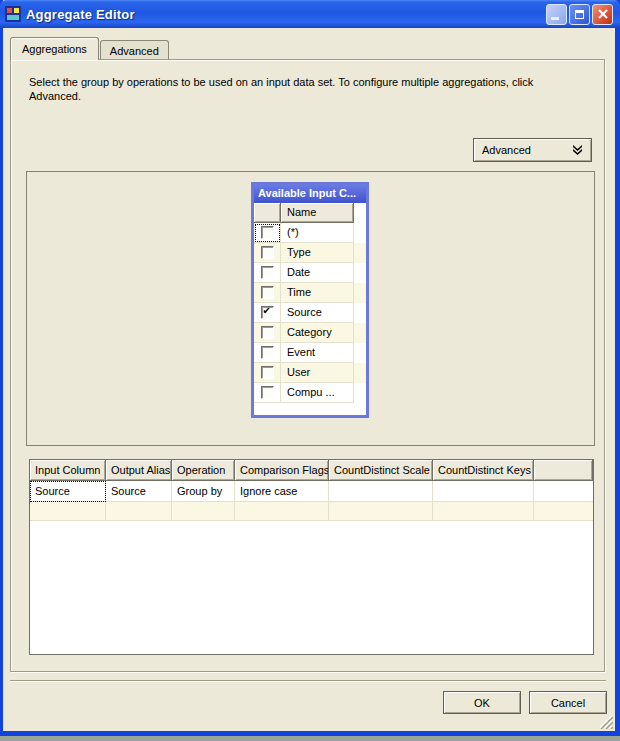 The image size is (620, 741). Describe the element at coordinates (310, 313) in the screenshot. I see `available-column-row: ✔ Source` at that location.